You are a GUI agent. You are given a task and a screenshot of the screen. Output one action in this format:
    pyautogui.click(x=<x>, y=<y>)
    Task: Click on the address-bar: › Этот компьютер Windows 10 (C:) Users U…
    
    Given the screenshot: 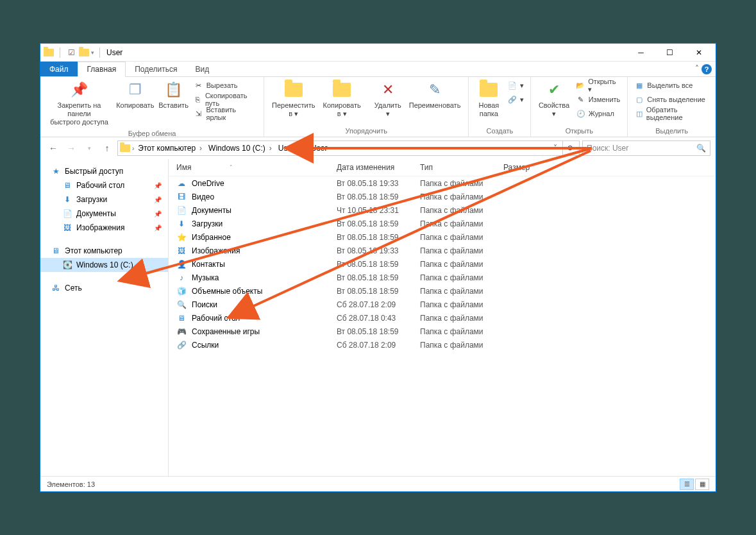 What is the action you would take?
    pyautogui.click(x=349, y=148)
    